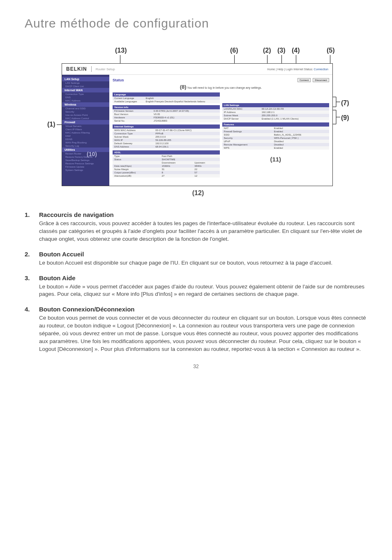 The height and width of the screenshot is (560, 392). Describe the element at coordinates (301, 138) in the screenshot. I see `cell: WPA-Personal ( PSK )` at that location.